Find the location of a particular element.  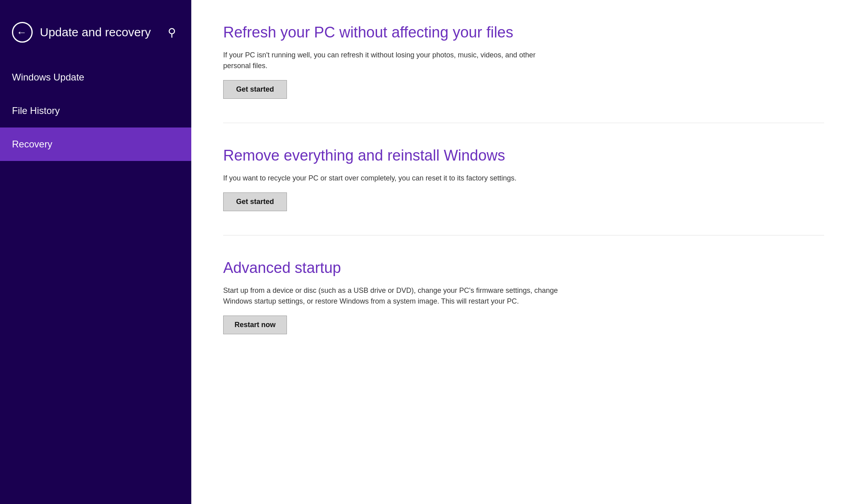

refresh-pc-description: If your PC isn't running well, you can r… is located at coordinates (393, 61).